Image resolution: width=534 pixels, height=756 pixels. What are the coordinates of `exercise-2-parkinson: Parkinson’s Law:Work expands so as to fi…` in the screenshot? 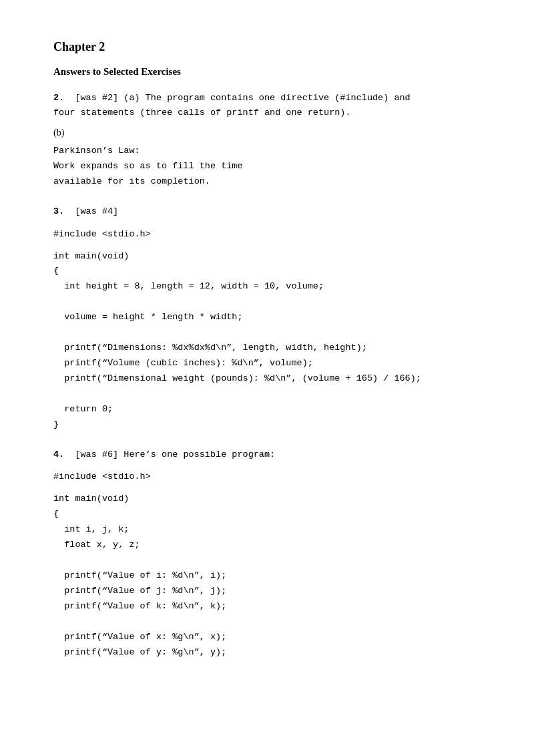 It's located at (267, 167).